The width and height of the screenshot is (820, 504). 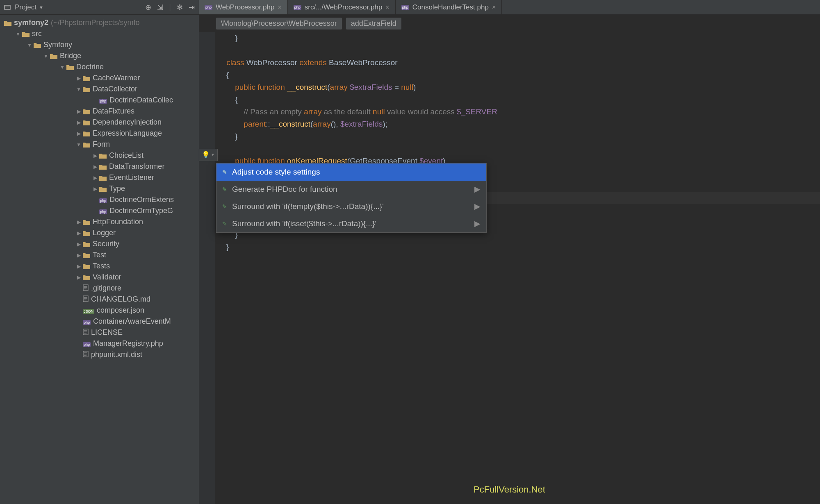 What do you see at coordinates (351, 224) in the screenshot?
I see `intention-menu-item: ✎Surround with 'if(isset($this->...rData…` at bounding box center [351, 224].